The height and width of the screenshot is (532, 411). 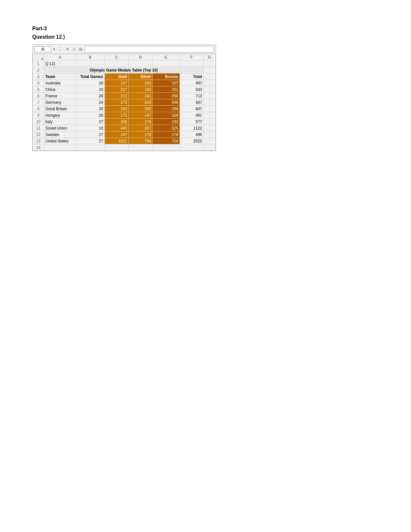 What do you see at coordinates (60, 128) in the screenshot?
I see `cell-11a: Soviet Union` at bounding box center [60, 128].